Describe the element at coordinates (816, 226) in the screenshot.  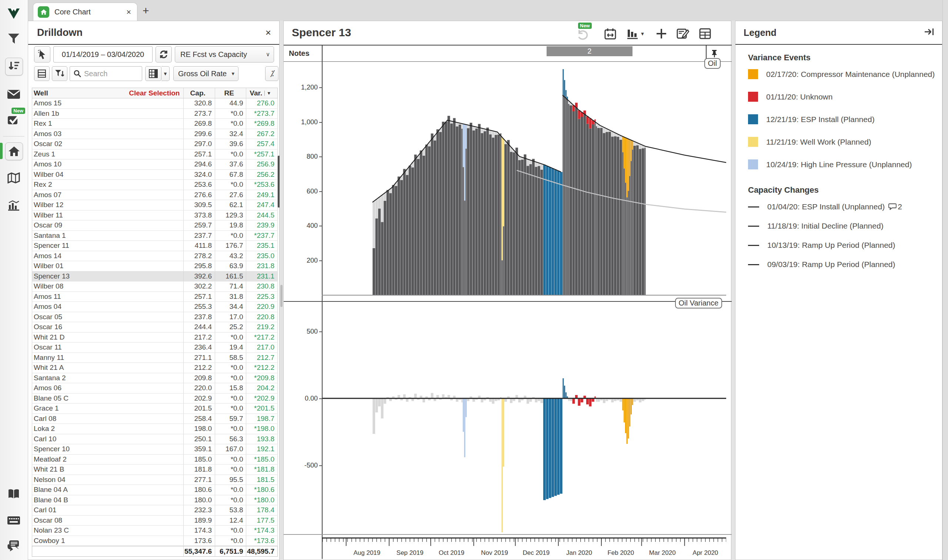
I see `capacity-change-item: 11/18/19: Initial Decline (Planned)` at that location.